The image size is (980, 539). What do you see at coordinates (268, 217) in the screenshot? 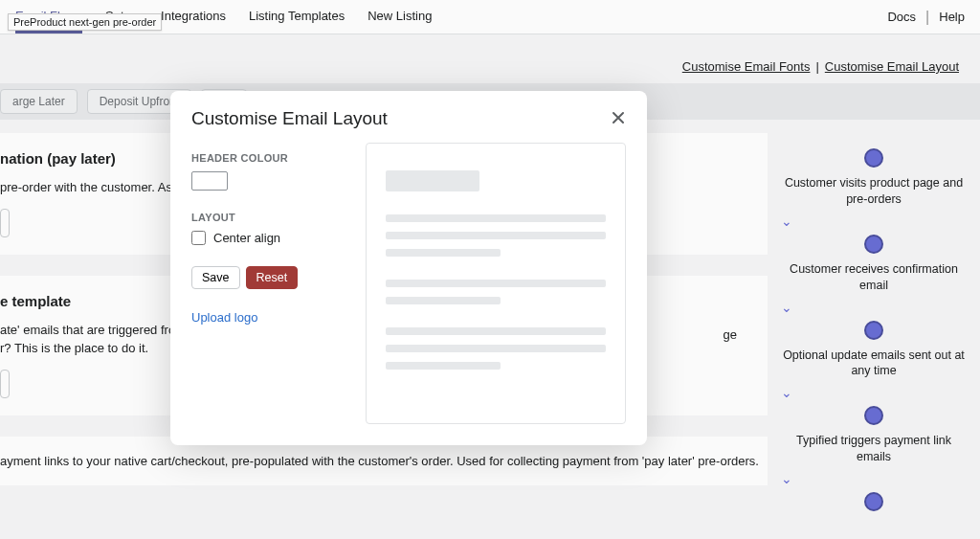
I see `layout-label: LAYOUT` at bounding box center [268, 217].